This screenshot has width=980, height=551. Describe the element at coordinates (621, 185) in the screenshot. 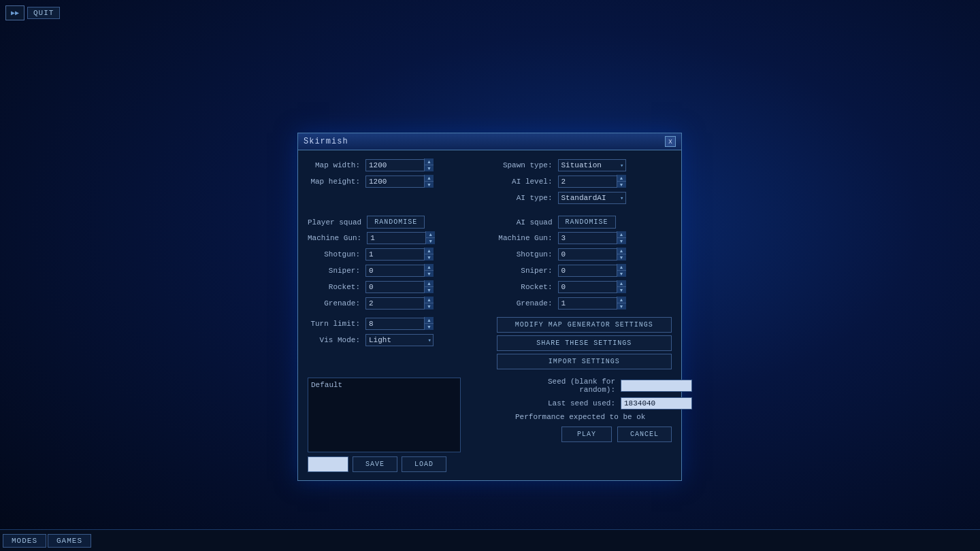

I see `ai-level-down: ▼` at that location.